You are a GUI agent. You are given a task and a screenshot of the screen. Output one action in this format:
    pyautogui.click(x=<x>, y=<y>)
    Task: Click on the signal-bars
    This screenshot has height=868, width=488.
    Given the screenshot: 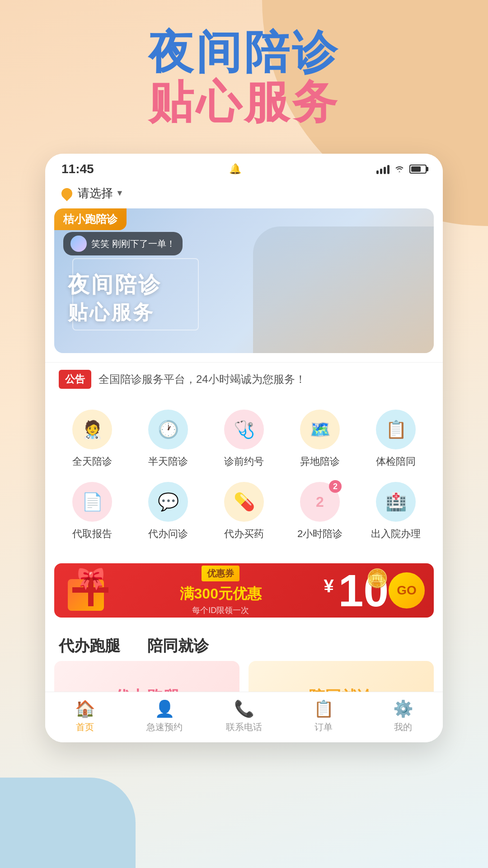 What is the action you would take?
    pyautogui.click(x=383, y=169)
    